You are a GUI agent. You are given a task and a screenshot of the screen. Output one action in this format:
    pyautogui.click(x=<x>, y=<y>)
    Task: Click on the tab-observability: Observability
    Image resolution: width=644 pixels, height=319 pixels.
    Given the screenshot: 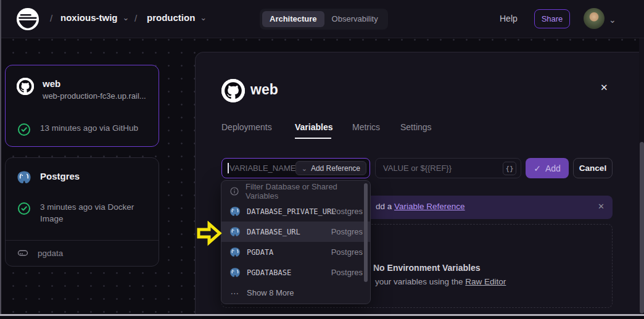 What is the action you would take?
    pyautogui.click(x=355, y=19)
    